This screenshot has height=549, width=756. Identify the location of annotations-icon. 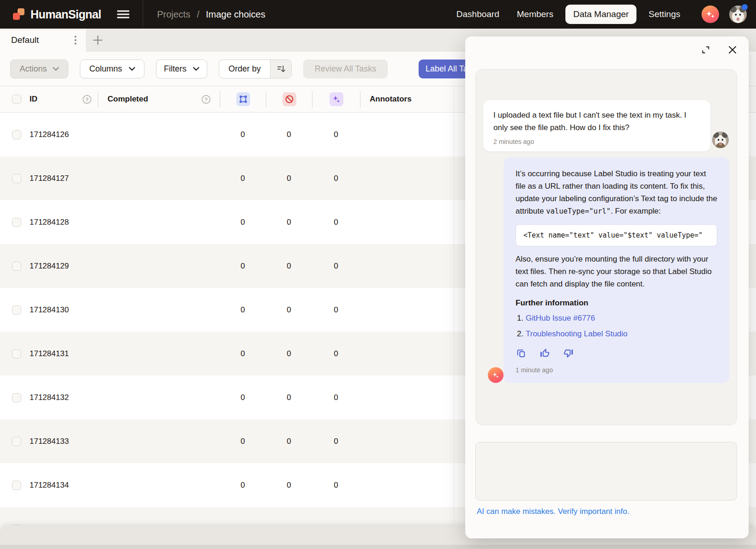
(243, 99).